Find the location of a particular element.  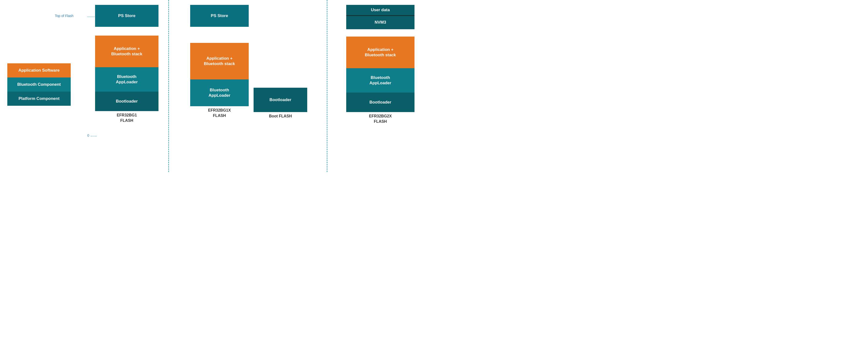

col1-app-bt-stack: Application + Bluetooth stack is located at coordinates (127, 51).